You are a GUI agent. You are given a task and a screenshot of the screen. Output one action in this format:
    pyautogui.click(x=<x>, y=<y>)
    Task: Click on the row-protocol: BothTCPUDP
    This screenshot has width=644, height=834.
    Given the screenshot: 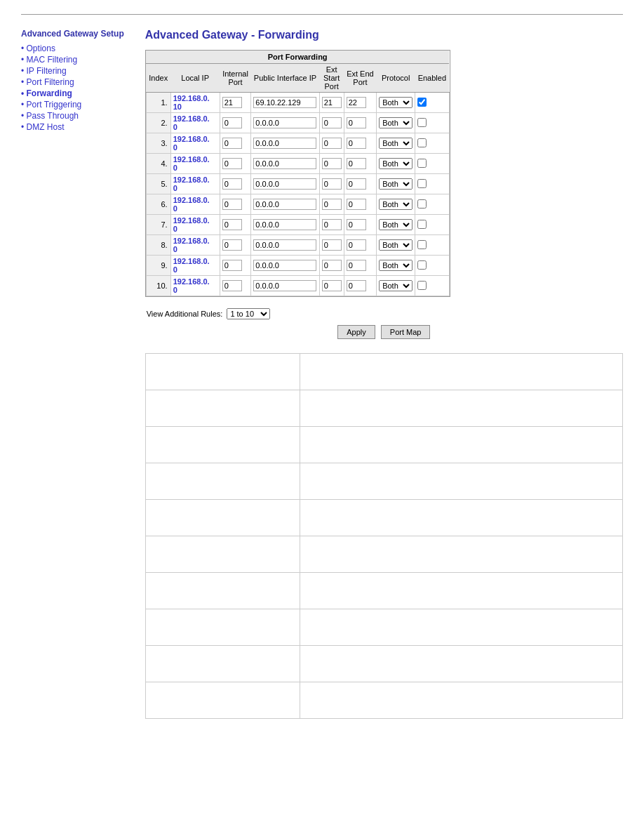 What is the action you would take?
    pyautogui.click(x=396, y=124)
    